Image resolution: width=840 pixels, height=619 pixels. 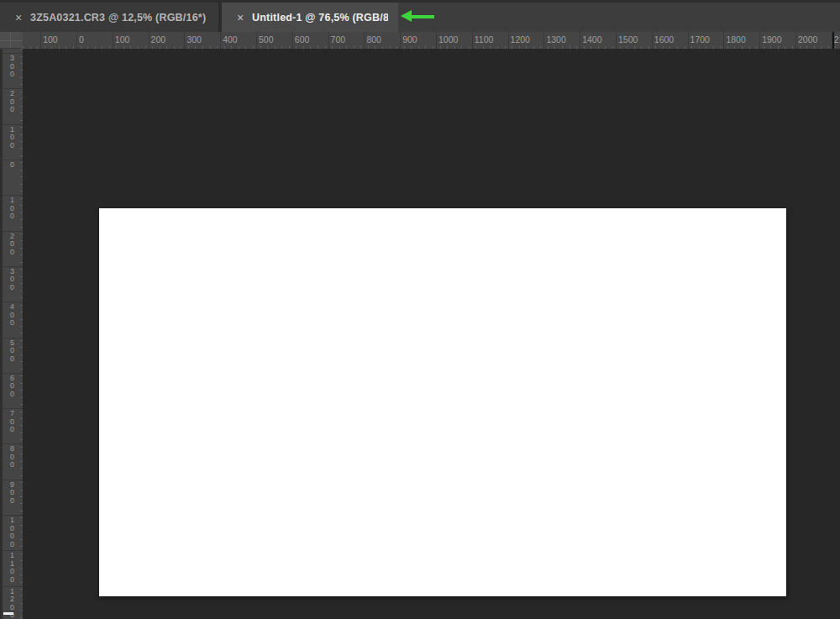 I want to click on ruler-tick-label: 400, so click(x=230, y=39).